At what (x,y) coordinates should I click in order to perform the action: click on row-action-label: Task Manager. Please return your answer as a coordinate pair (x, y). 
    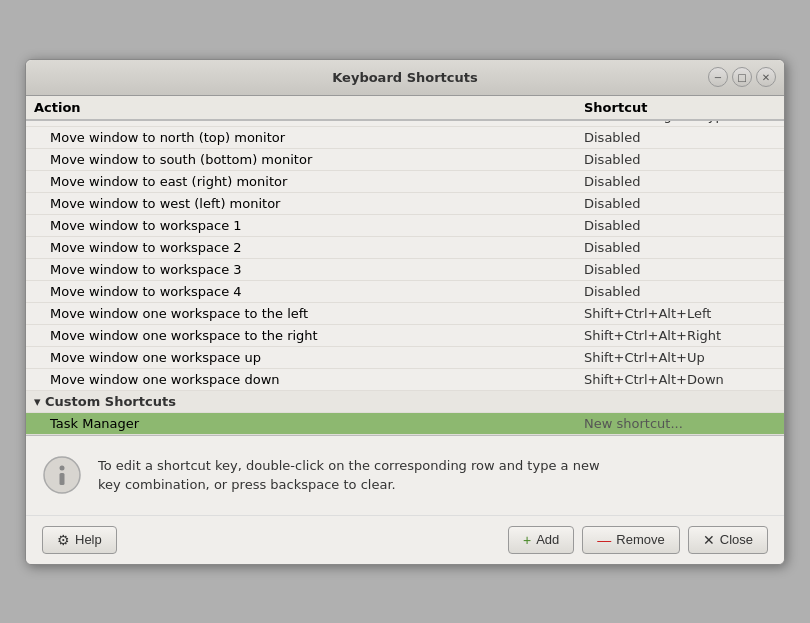
    Looking at the image, I should click on (305, 424).